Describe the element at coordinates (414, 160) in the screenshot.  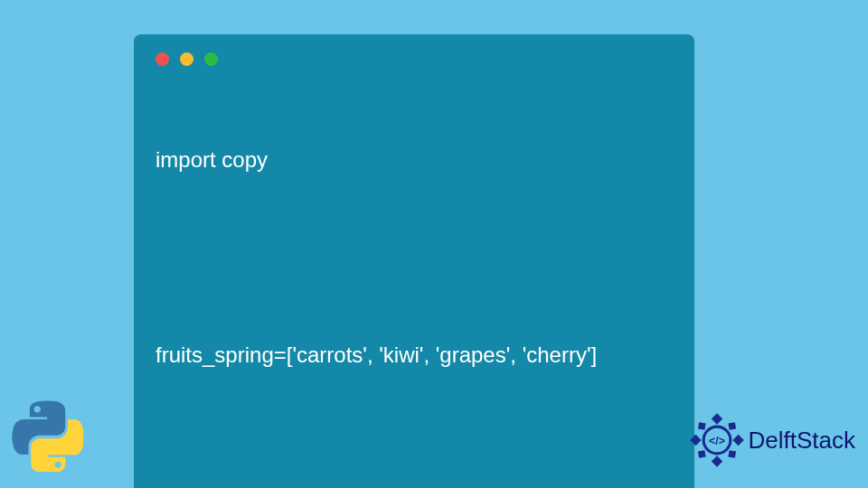
I see `code-line: import copy` at that location.